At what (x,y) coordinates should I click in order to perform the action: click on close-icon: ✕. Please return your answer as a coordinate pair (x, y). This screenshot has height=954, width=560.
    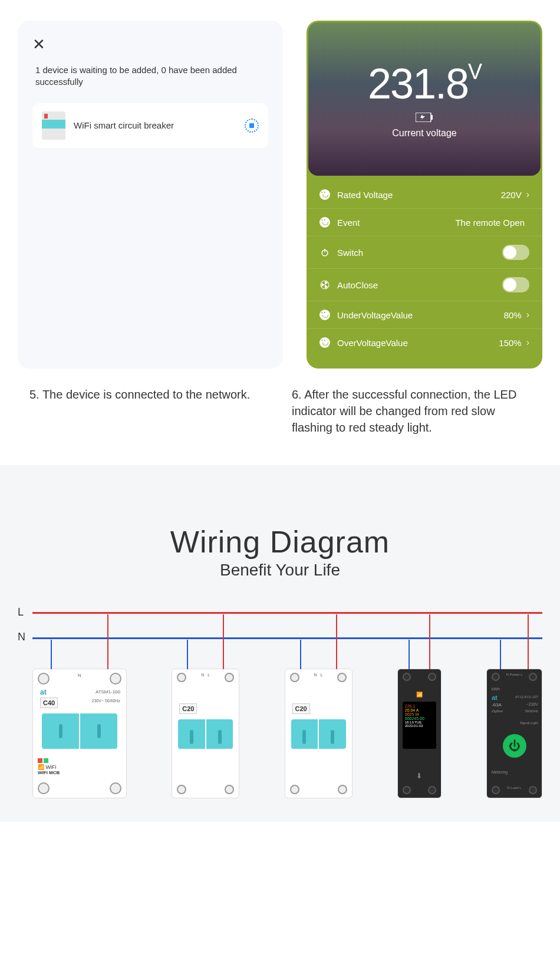
    Looking at the image, I should click on (150, 45).